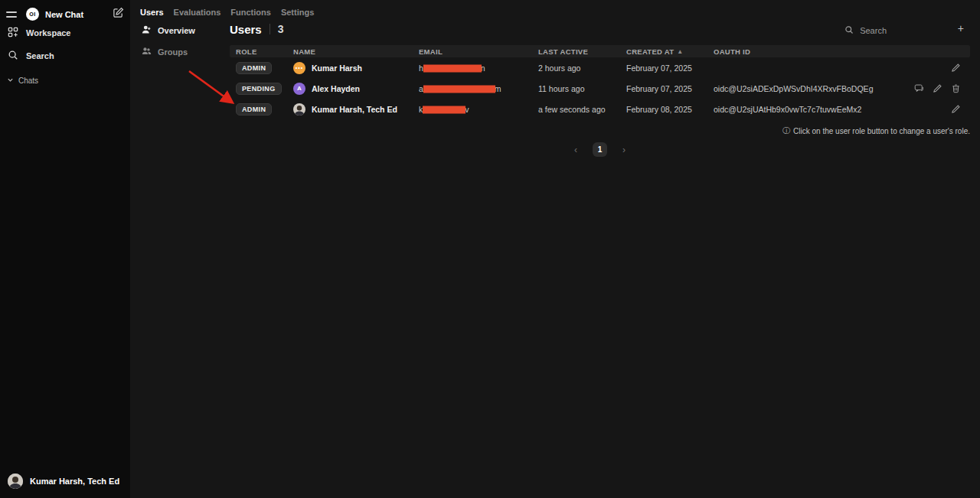  What do you see at coordinates (265, 52) in the screenshot?
I see `column-header-role: ROLE` at bounding box center [265, 52].